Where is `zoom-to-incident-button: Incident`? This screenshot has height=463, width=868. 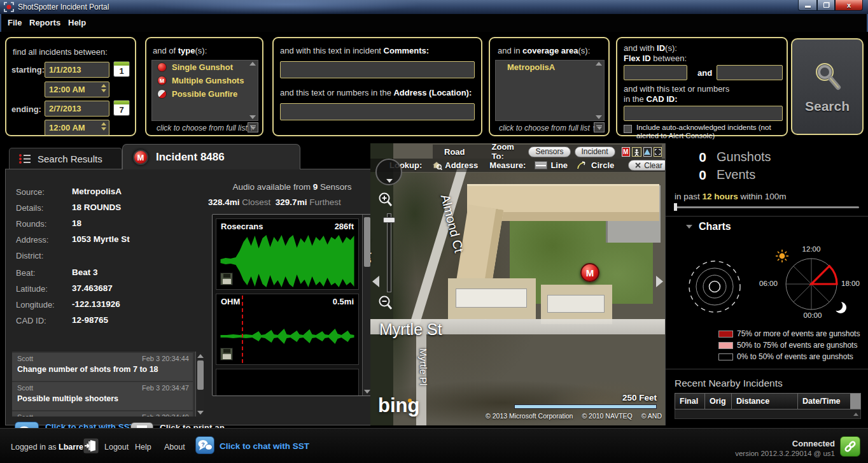 zoom-to-incident-button: Incident is located at coordinates (595, 152).